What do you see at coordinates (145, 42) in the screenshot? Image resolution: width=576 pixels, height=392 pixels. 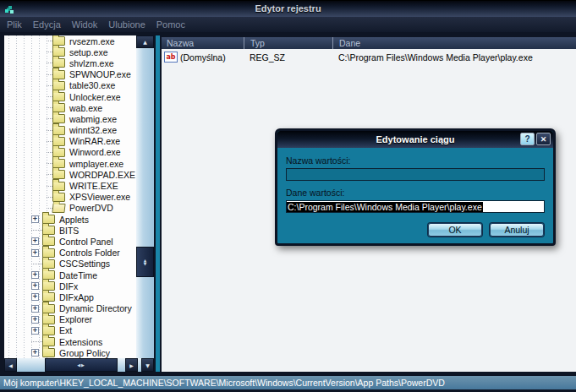 I see `scroll-up-button: ▲` at bounding box center [145, 42].